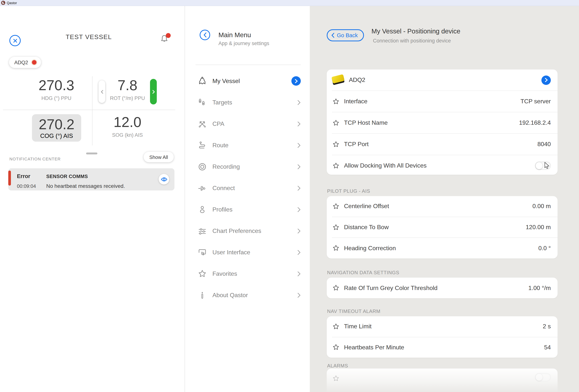 The width and height of the screenshot is (579, 392). What do you see at coordinates (536, 102) in the screenshot?
I see `setting-value: TCP server` at bounding box center [536, 102].